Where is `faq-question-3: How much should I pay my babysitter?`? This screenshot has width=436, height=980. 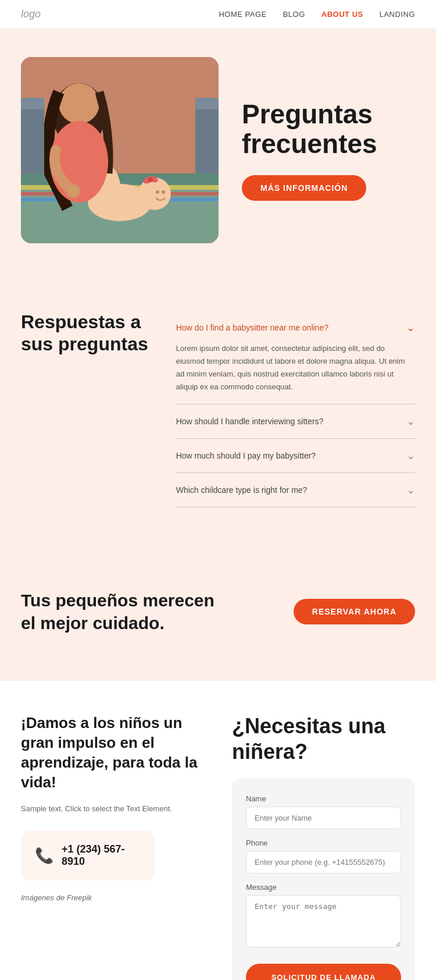 faq-question-3: How much should I pay my babysitter? is located at coordinates (246, 456).